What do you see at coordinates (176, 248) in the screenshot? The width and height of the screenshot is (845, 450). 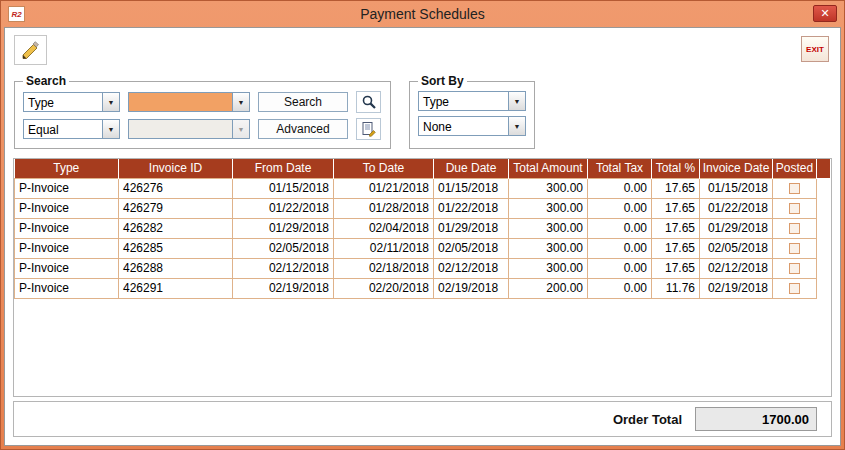 I see `table-cell: 426285` at bounding box center [176, 248].